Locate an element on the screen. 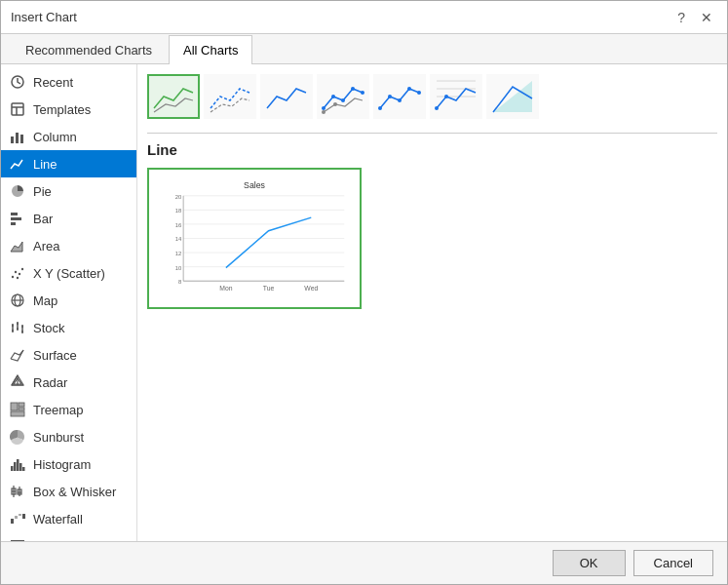 Image resolution: width=728 pixels, height=585 pixels. sidebar-item-bar: Bar is located at coordinates (68, 218).